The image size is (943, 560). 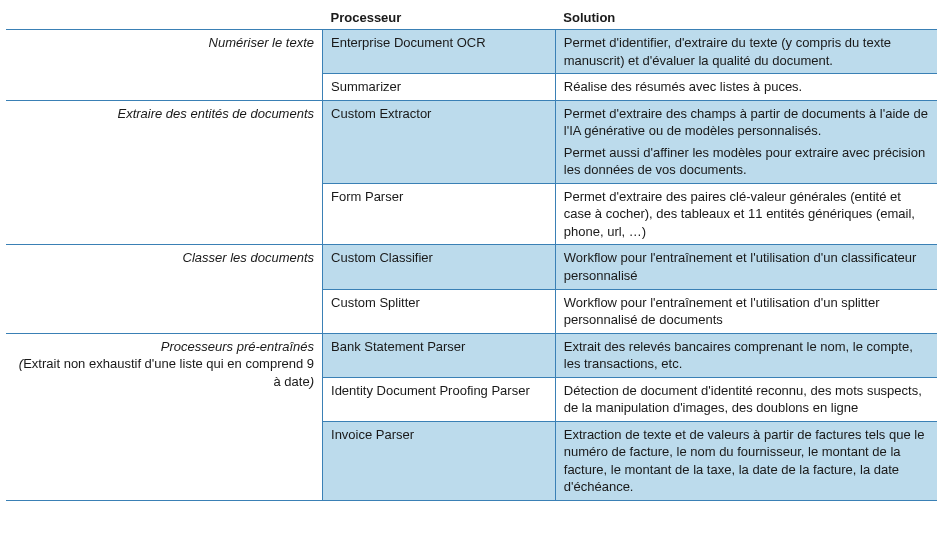 I want to click on processor-cell: Enterprise Document OCR, so click(x=440, y=52).